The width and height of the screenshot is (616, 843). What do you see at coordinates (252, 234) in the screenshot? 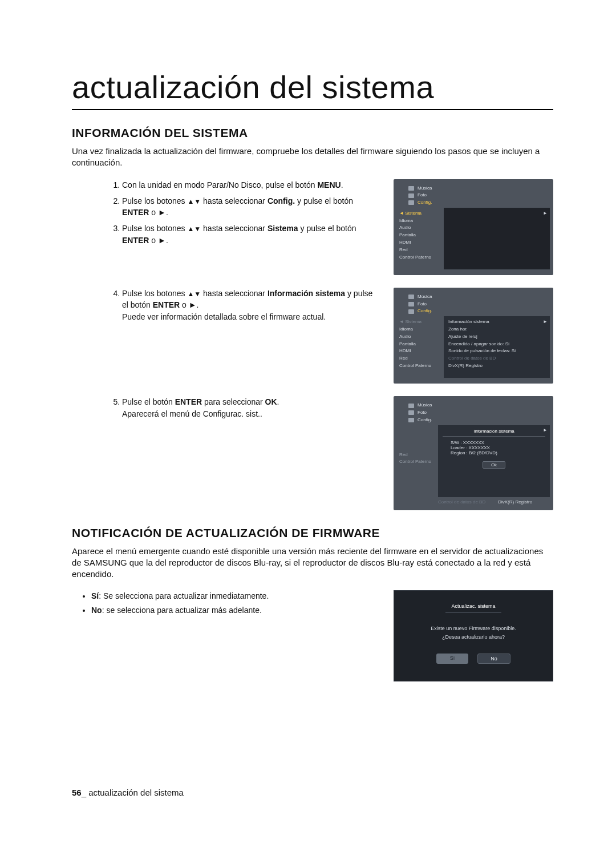
I see `step-3: Pulse los botones ▲▼ hasta seleccionar S…` at bounding box center [252, 234].